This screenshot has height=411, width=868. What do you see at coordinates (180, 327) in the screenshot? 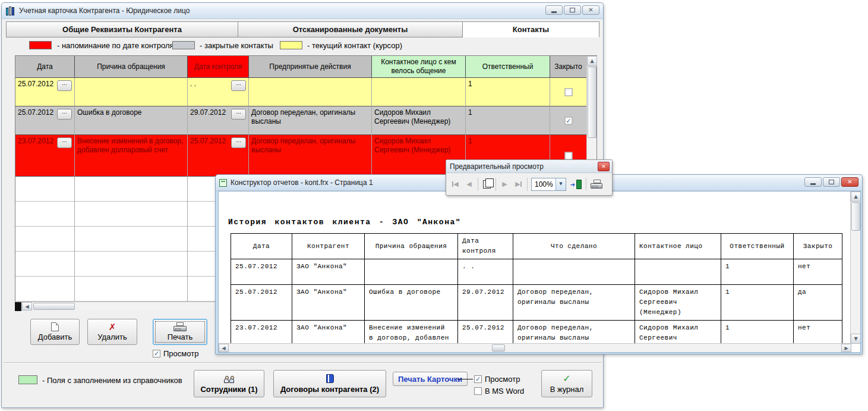
I see `printer-icon` at bounding box center [180, 327].